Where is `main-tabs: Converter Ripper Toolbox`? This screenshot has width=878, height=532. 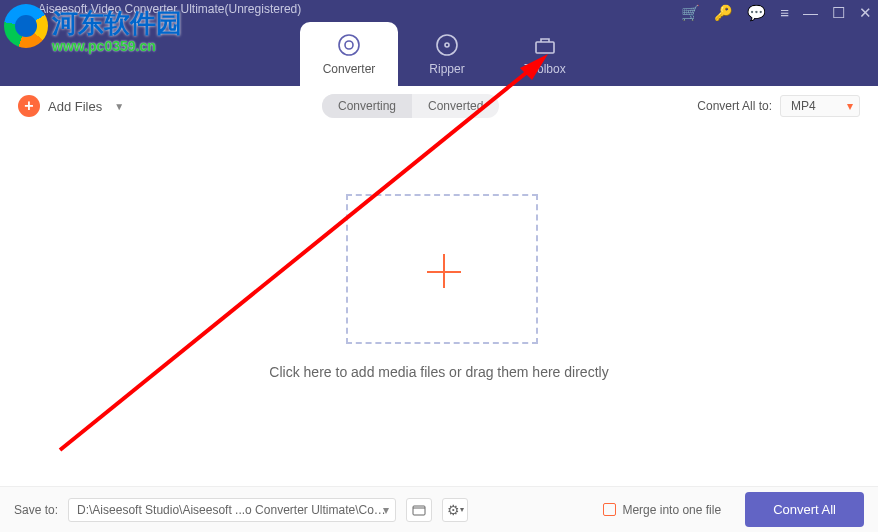 main-tabs: Converter Ripper Toolbox is located at coordinates (447, 54).